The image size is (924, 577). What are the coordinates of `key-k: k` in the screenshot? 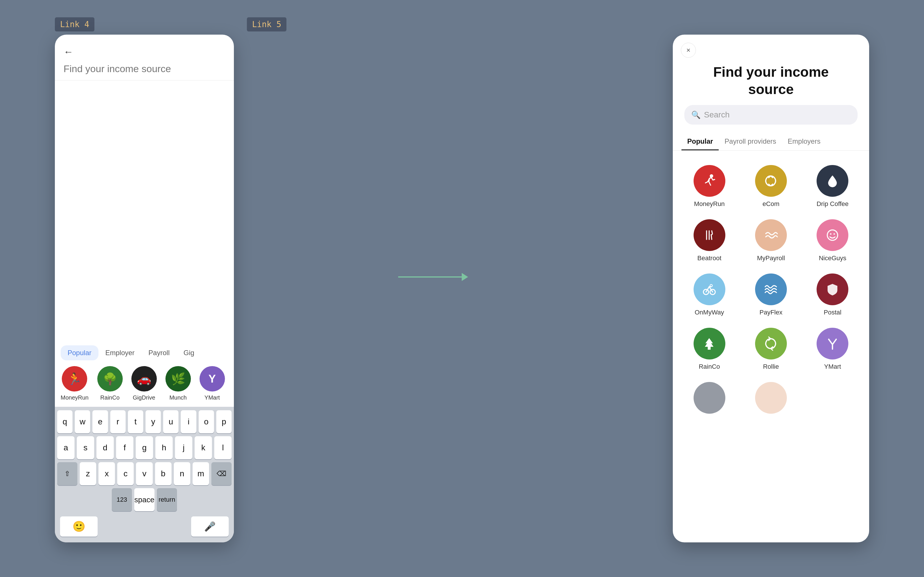 It's located at (203, 448).